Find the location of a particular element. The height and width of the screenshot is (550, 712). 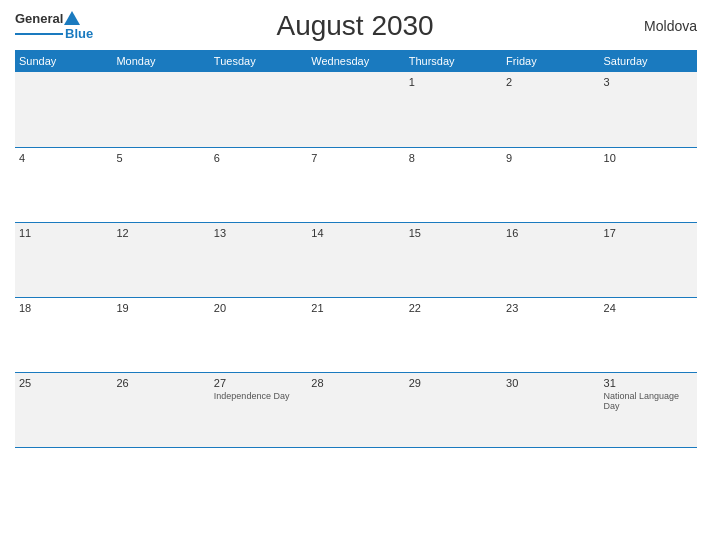

day-number: 7 is located at coordinates (356, 158).